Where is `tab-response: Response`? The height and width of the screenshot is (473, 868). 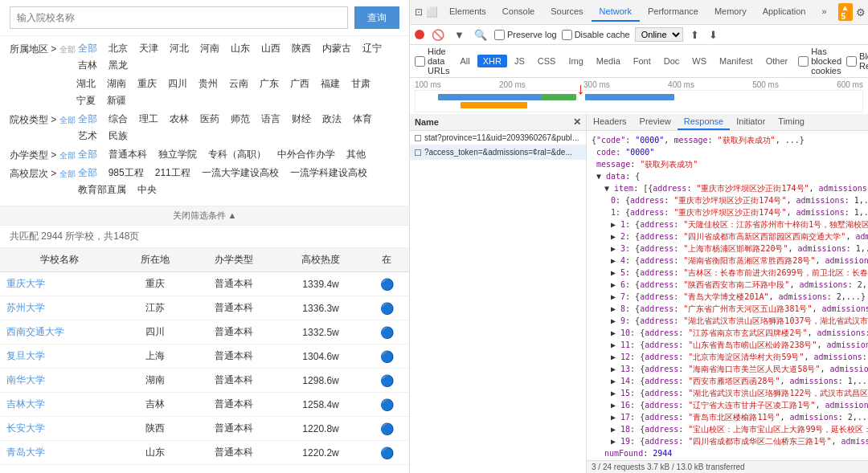 tab-response: Response is located at coordinates (704, 122).